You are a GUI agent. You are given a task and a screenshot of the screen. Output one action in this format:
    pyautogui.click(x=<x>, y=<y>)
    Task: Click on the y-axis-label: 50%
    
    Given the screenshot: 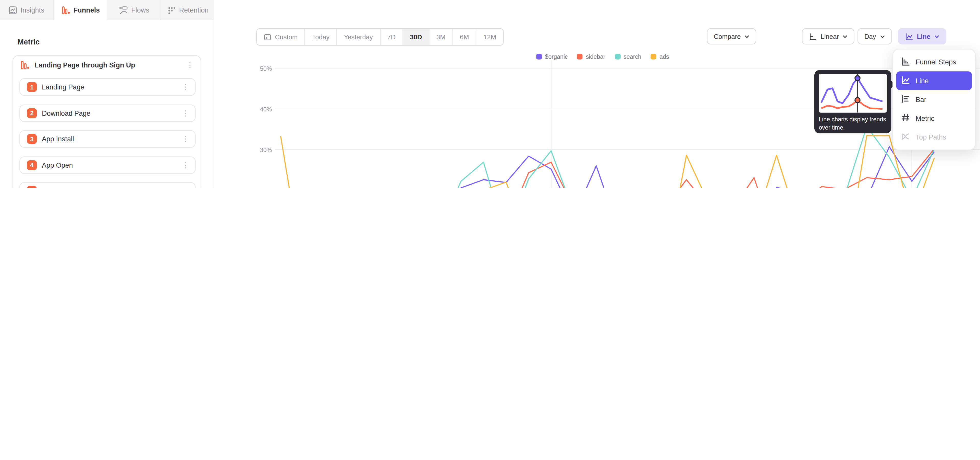 What is the action you would take?
    pyautogui.click(x=262, y=69)
    